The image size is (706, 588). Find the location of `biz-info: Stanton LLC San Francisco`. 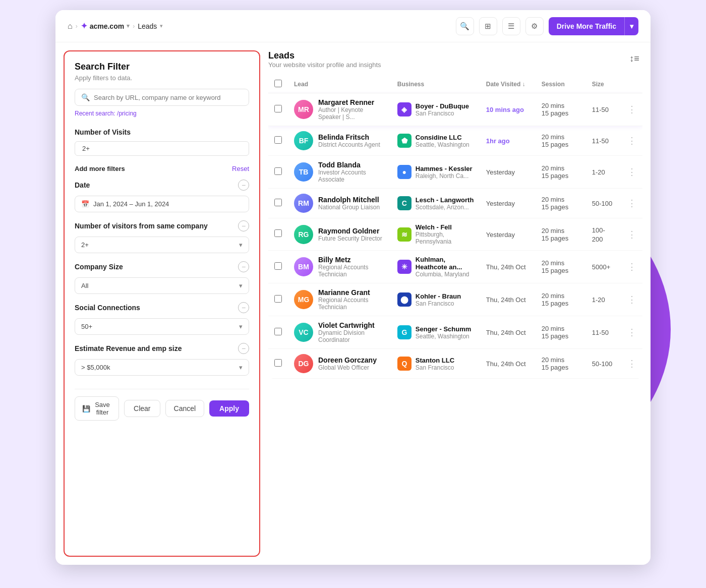

biz-info: Stanton LLC San Francisco is located at coordinates (435, 364).